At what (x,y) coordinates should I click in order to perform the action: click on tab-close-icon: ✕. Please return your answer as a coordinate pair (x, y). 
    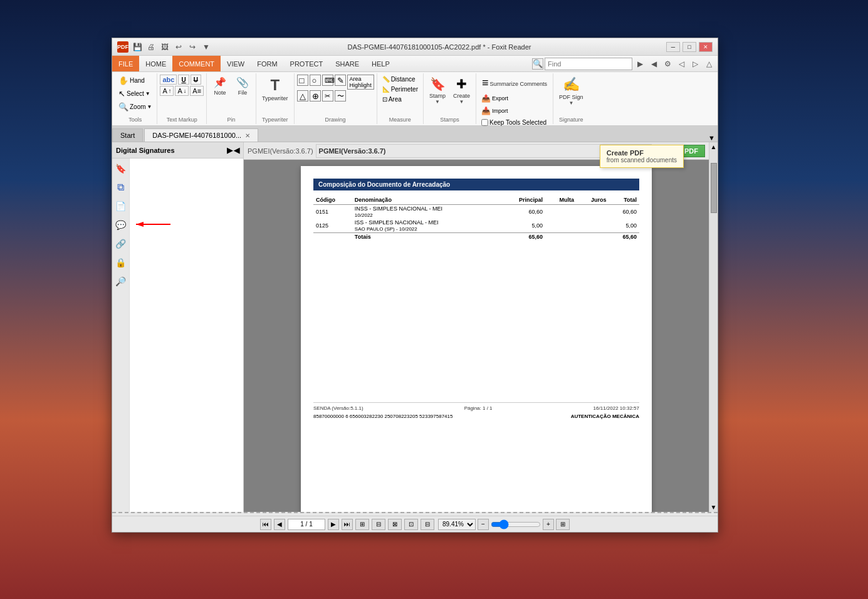
    Looking at the image, I should click on (248, 135).